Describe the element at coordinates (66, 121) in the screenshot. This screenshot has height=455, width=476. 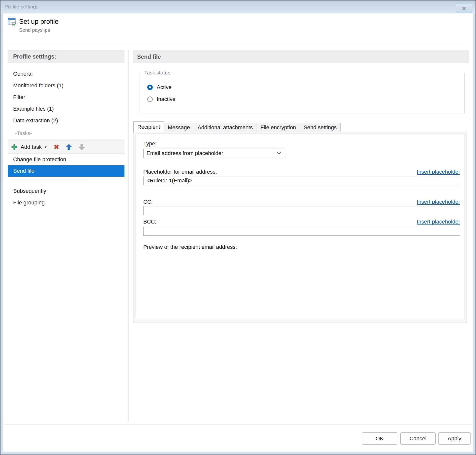
I see `sidebar-item-data-extraction: Data extraction (2)` at that location.